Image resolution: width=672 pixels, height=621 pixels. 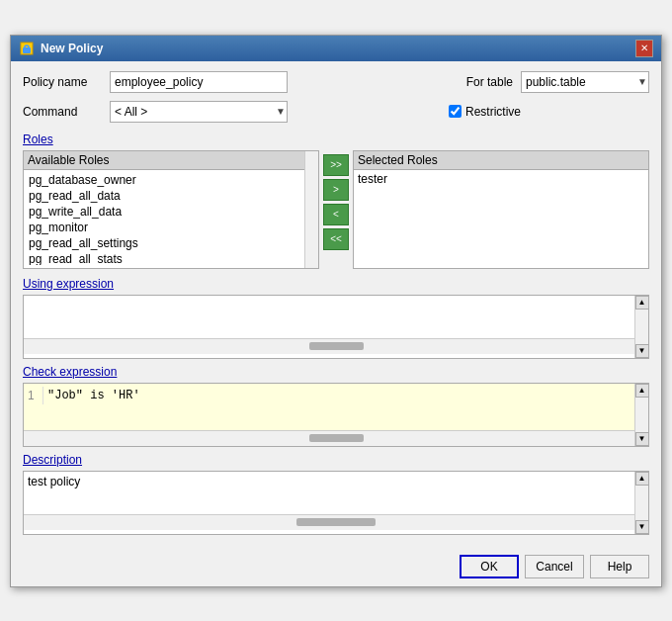 I want to click on check-vscroll-track, so click(x=642, y=415).